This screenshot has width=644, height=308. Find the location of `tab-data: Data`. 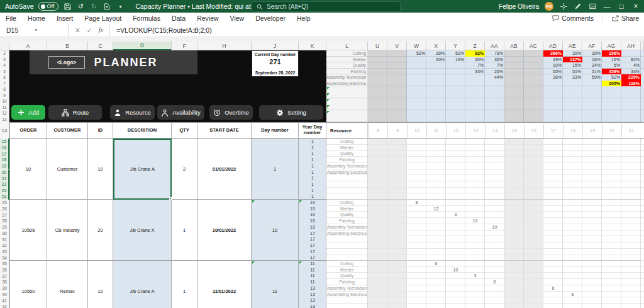

tab-data: Data is located at coordinates (179, 18).